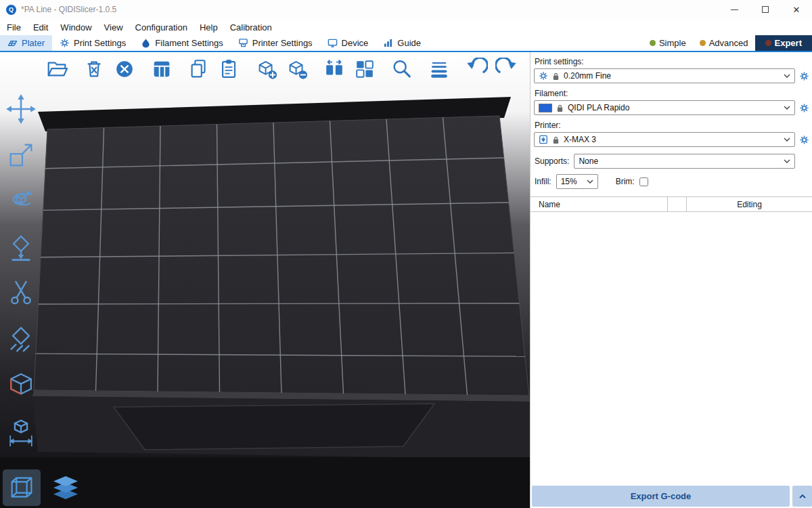  Describe the element at coordinates (14, 27) in the screenshot. I see `menu-item-file: File` at that location.